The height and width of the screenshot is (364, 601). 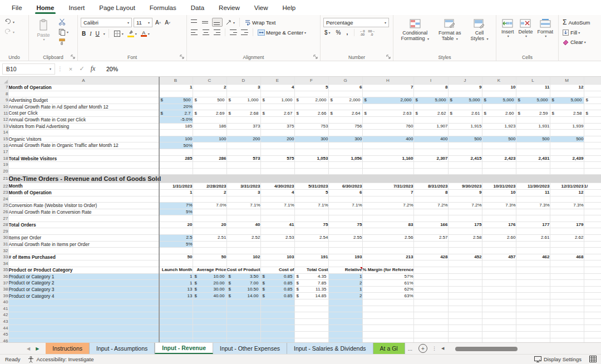 What do you see at coordinates (4, 133) in the screenshot?
I see `row-header-14: 14` at bounding box center [4, 133].